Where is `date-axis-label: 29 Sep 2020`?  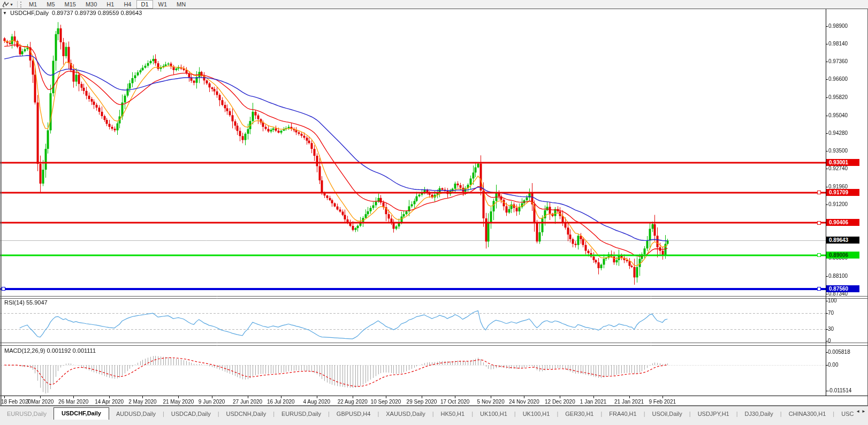 date-axis-label: 29 Sep 2020 is located at coordinates (422, 401).